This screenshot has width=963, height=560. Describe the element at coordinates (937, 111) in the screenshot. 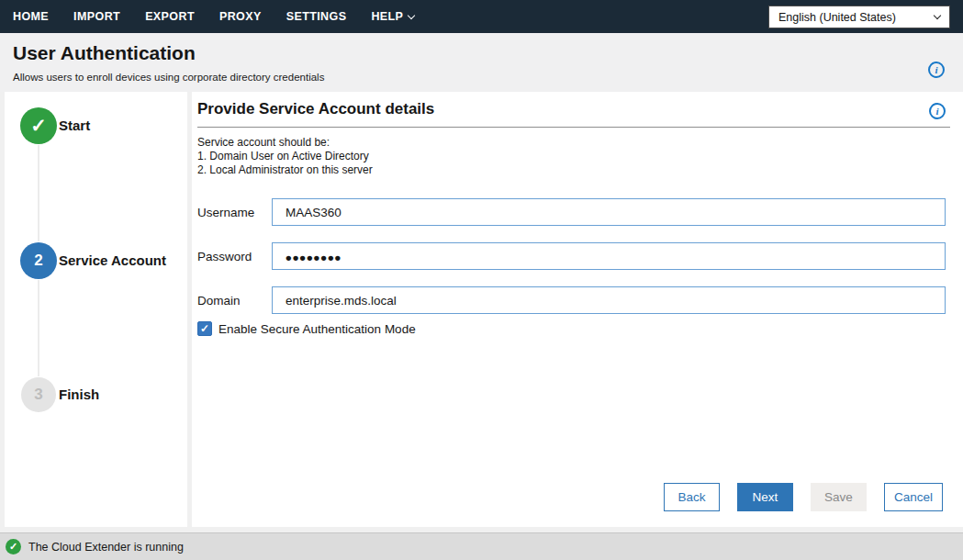

I see `content-info-icon: i` at that location.